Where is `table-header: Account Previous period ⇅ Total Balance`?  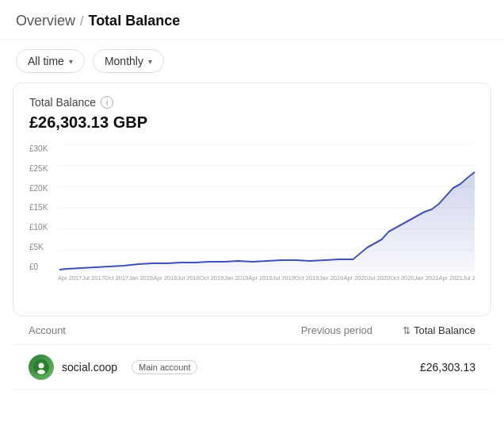
table-header: Account Previous period ⇅ Total Balance is located at coordinates (252, 331).